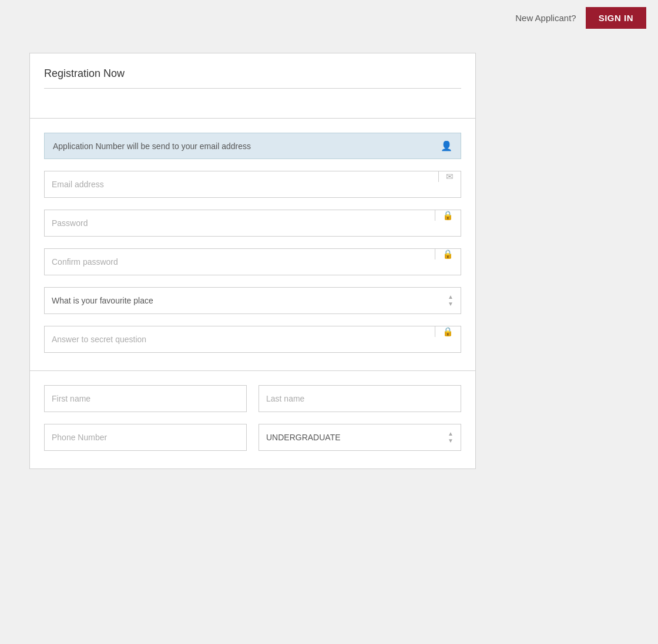 The width and height of the screenshot is (658, 644). What do you see at coordinates (146, 437) in the screenshot?
I see `phone-input` at bounding box center [146, 437].